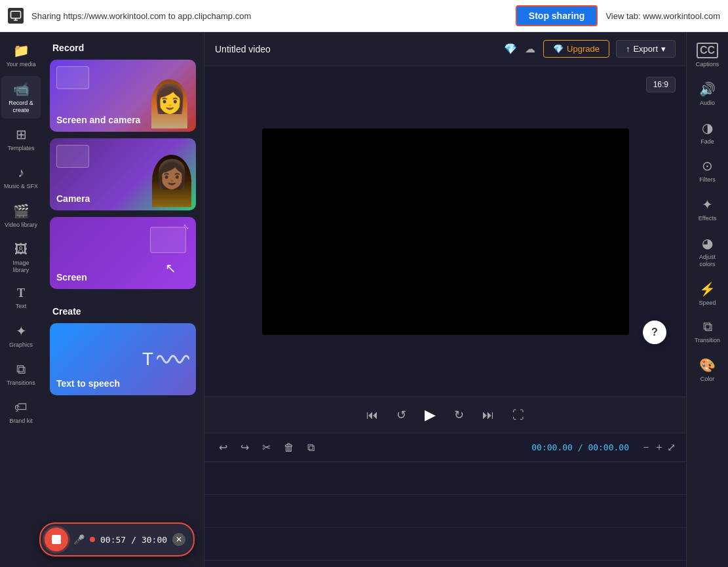 This screenshot has width=728, height=567. Describe the element at coordinates (148, 359) in the screenshot. I see `tts-text-icon: T` at that location.